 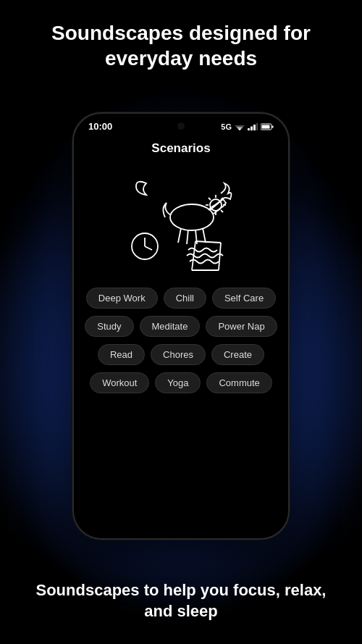 What do you see at coordinates (109, 326) in the screenshot?
I see `chip-study: Study` at bounding box center [109, 326].